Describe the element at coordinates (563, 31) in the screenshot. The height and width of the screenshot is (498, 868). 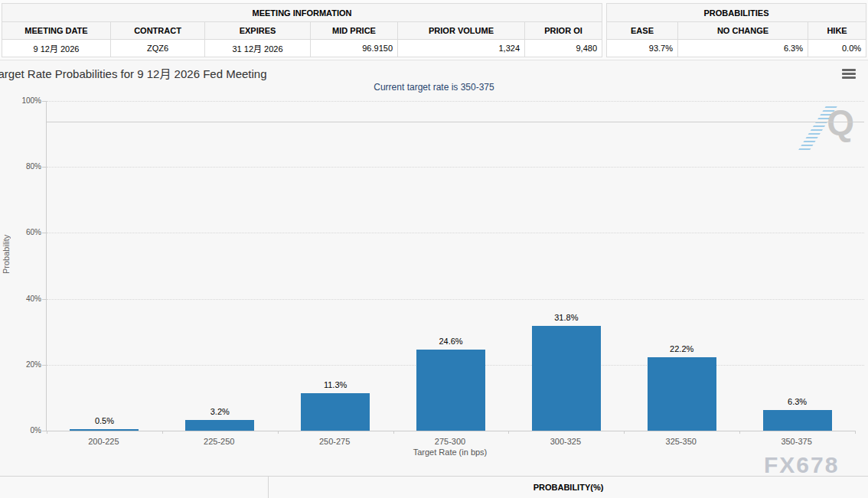
I see `col-prior-oi: PRIOR OI` at that location.